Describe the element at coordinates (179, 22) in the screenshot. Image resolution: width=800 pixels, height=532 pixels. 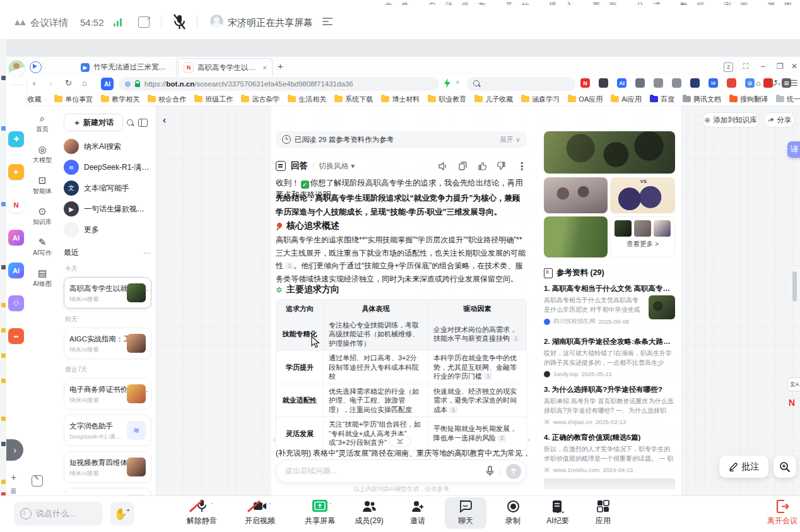
I see `audio-muted-icon` at that location.